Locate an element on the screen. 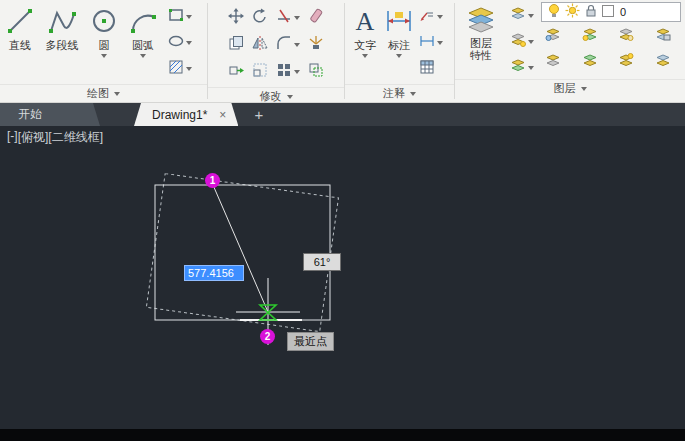 This screenshot has width=685, height=441. annotate-panel-tools: A 文字 标注 is located at coordinates (400, 42).